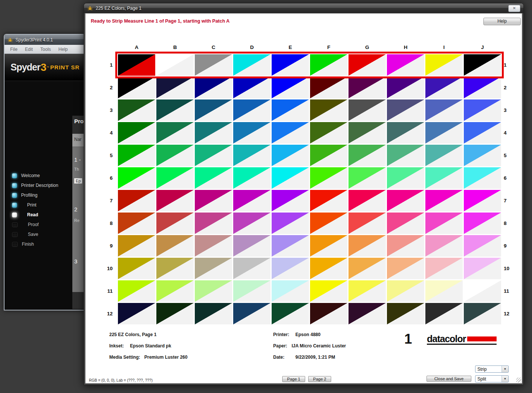 This screenshot has width=532, height=393. Describe the element at coordinates (38, 185) in the screenshot. I see `sidebar-item-printer-description: Printer Description` at that location.